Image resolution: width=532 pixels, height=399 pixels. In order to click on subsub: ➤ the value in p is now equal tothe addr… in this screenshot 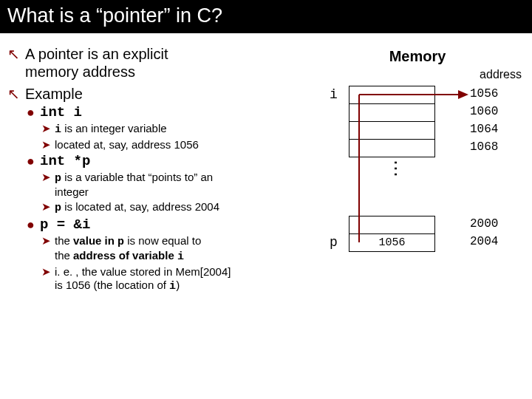, I will do `click(163, 249)`.